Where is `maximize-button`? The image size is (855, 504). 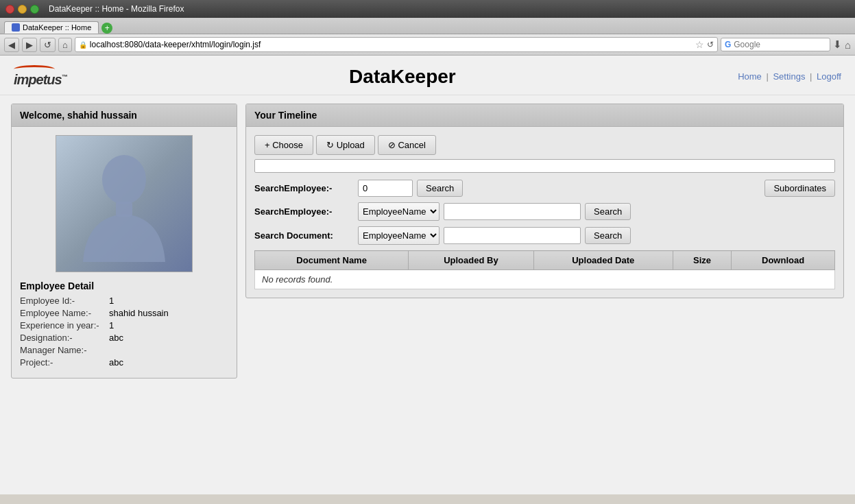 maximize-button is located at coordinates (34, 10).